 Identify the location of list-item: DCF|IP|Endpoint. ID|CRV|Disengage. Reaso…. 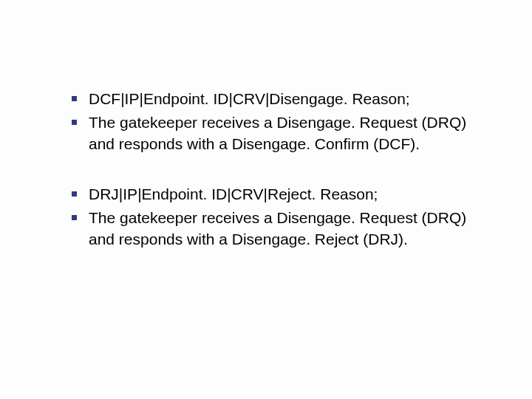
(273, 99).